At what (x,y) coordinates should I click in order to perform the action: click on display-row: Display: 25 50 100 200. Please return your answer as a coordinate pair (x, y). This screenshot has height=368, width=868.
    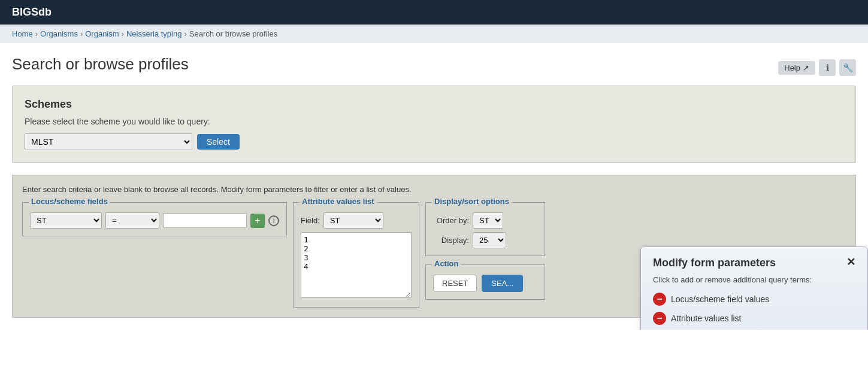
    Looking at the image, I should click on (485, 241).